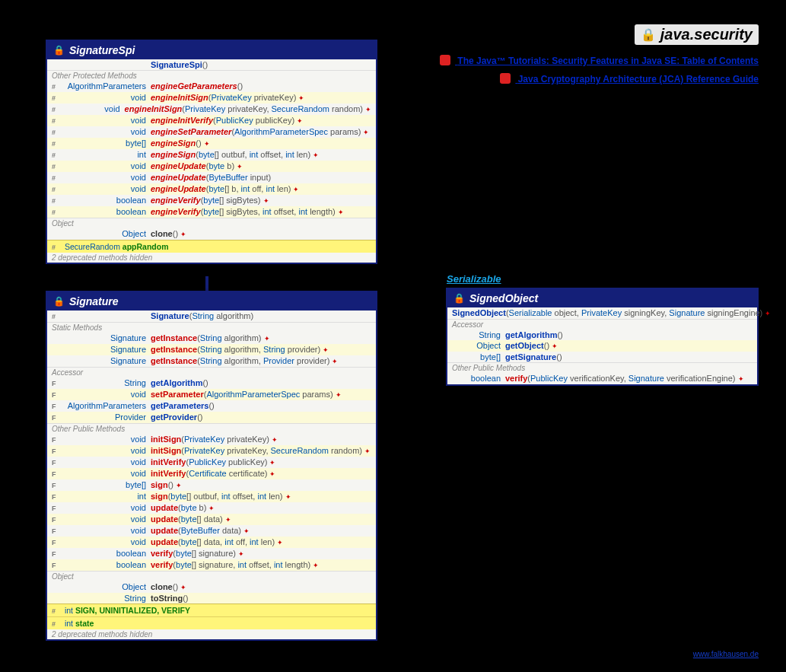  Describe the element at coordinates (212, 623) in the screenshot. I see `state-band: # int state` at that location.